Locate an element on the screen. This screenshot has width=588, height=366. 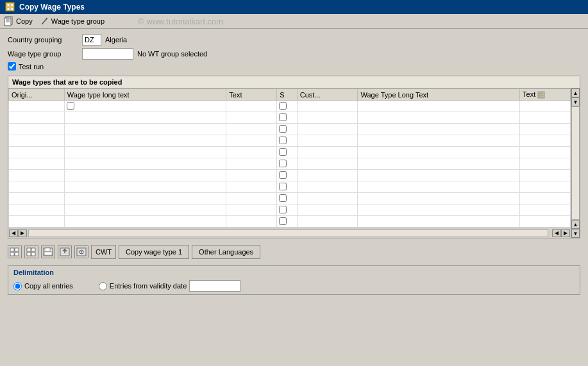
col-header-wt-long: Wage Type Long Text is located at coordinates (439, 95).